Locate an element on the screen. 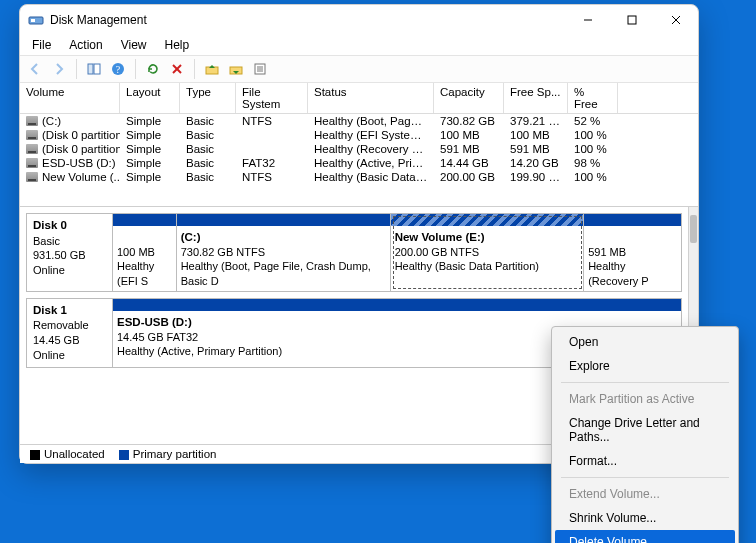  context-mark-partition-as-active: Mark Partition as Active is located at coordinates (645, 399).